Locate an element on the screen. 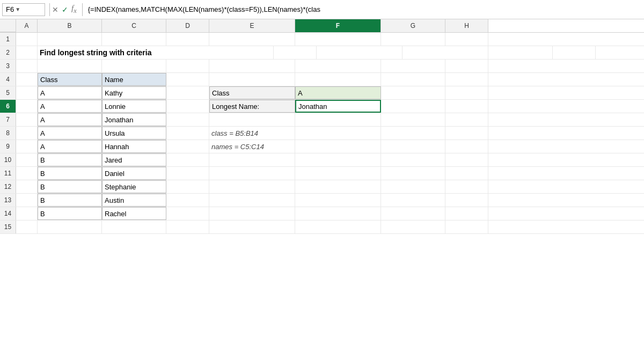  cell-b11: B is located at coordinates (70, 173).